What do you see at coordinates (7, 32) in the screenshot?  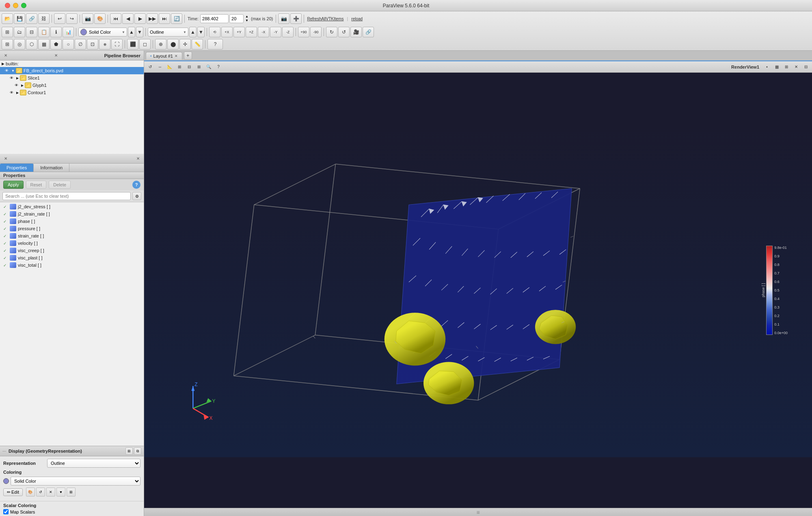 I see `grid-button: ⊞` at bounding box center [7, 32].